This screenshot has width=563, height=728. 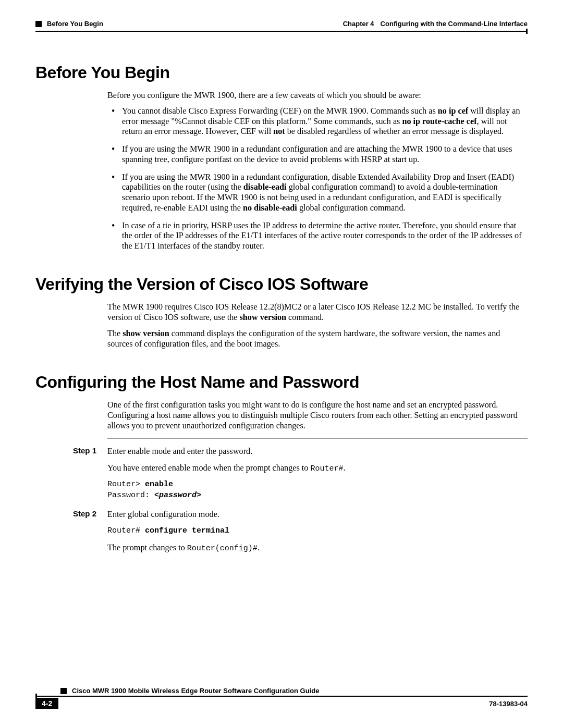 I want to click on step-1-label: Step 1, so click(x=85, y=473).